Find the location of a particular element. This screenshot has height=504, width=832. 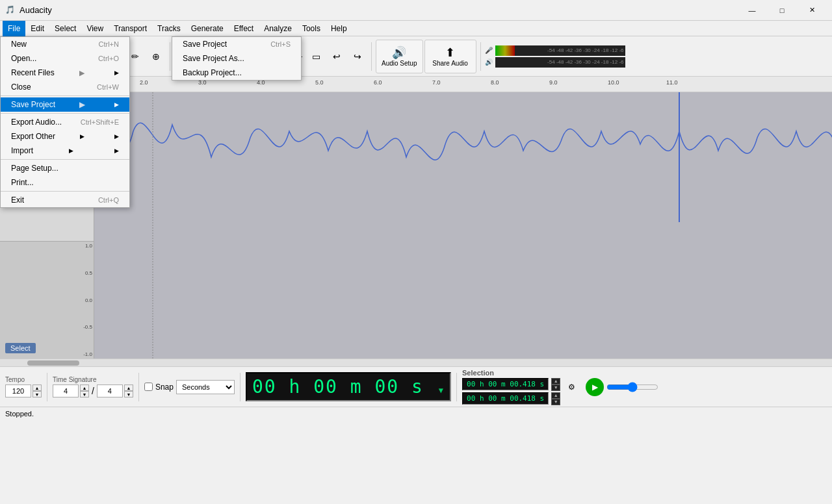

silence-btn: ▭ is located at coordinates (316, 57).